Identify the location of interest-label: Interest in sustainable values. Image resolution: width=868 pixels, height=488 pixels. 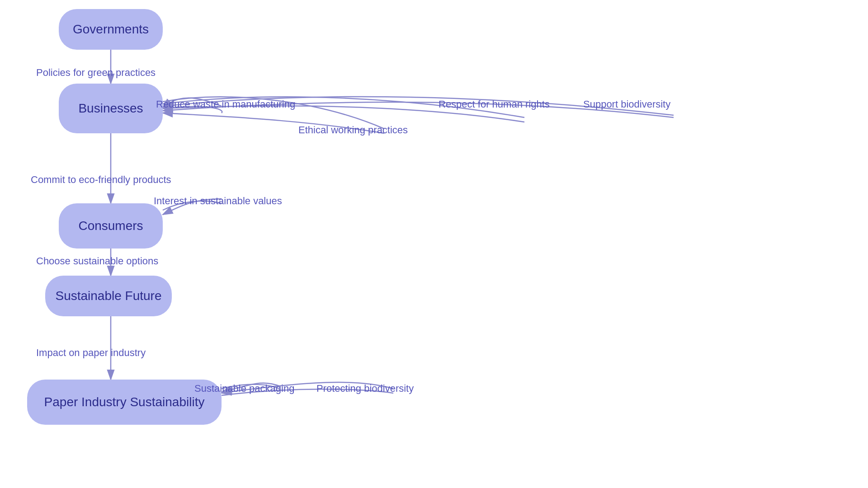
(218, 201).